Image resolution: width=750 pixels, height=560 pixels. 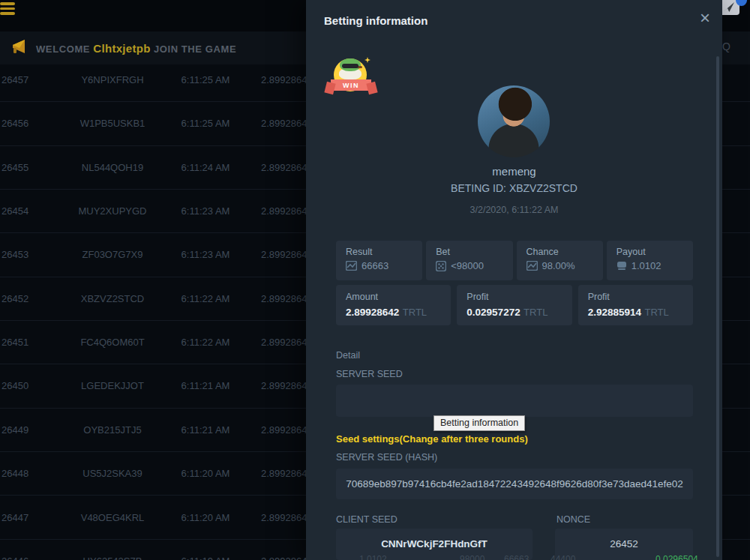 I want to click on bet-id-cell: 26448, so click(x=15, y=474).